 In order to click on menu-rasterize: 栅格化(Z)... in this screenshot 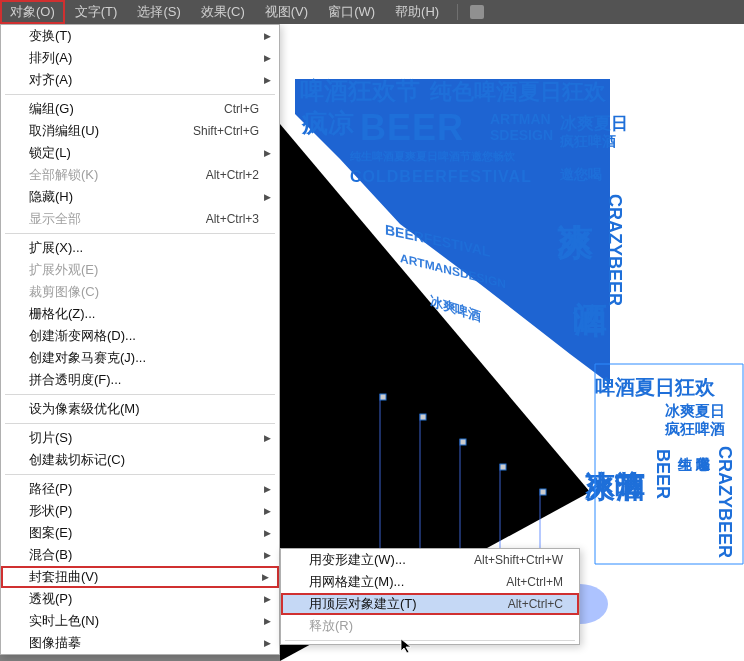, I will do `click(140, 314)`.